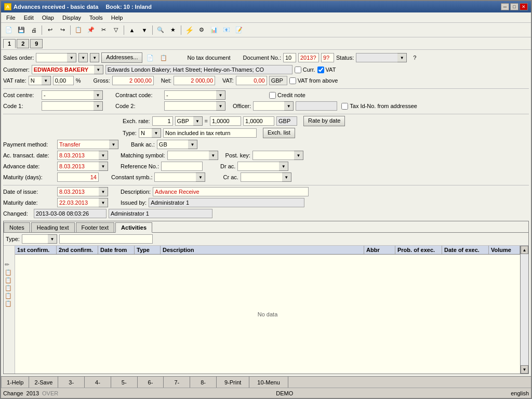 This screenshot has height=399, width=532. I want to click on tab-2: 2, so click(23, 44).